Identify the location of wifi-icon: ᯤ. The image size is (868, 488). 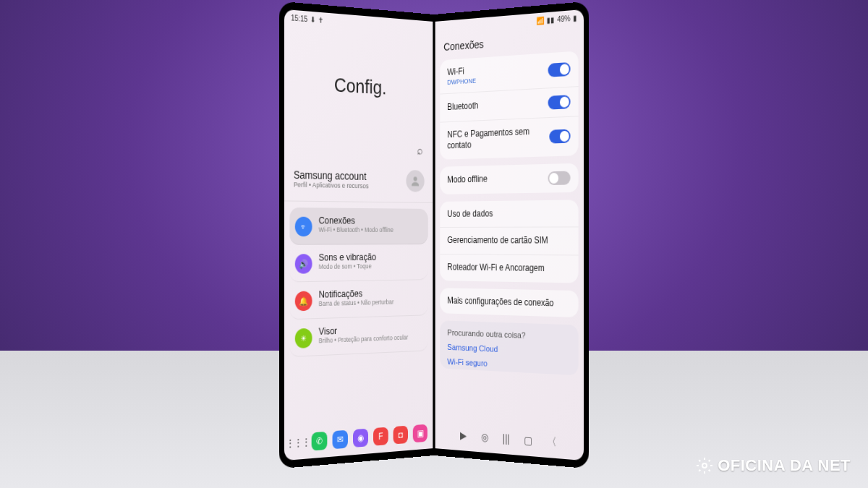
(304, 227).